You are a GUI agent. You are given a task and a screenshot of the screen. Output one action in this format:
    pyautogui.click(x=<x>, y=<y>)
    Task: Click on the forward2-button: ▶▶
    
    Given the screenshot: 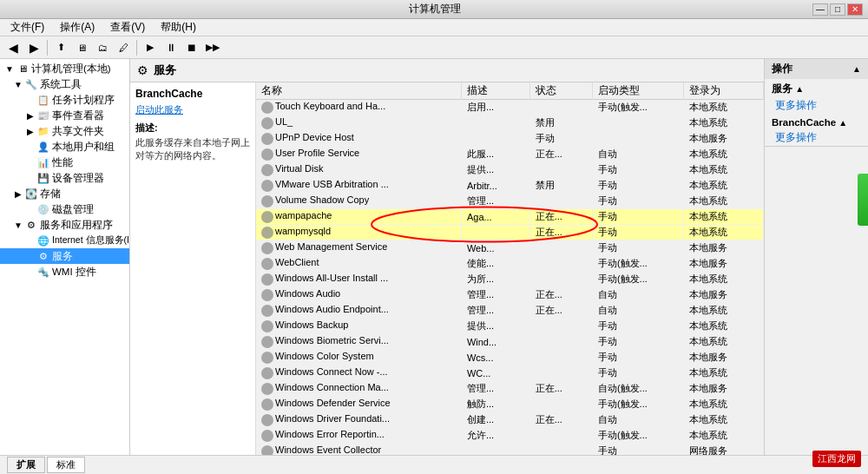 What is the action you would take?
    pyautogui.click(x=213, y=48)
    